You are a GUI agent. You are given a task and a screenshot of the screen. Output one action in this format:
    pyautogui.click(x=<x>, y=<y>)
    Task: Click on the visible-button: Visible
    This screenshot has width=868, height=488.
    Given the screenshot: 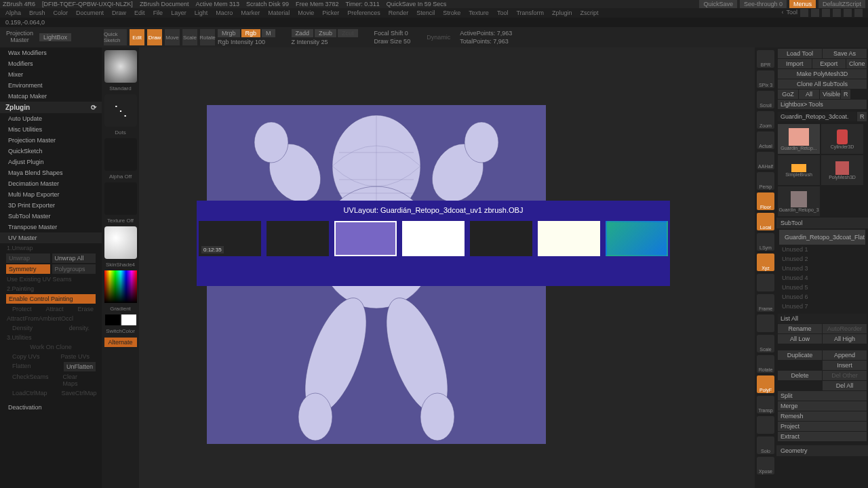 What is the action you would take?
    pyautogui.click(x=830, y=94)
    